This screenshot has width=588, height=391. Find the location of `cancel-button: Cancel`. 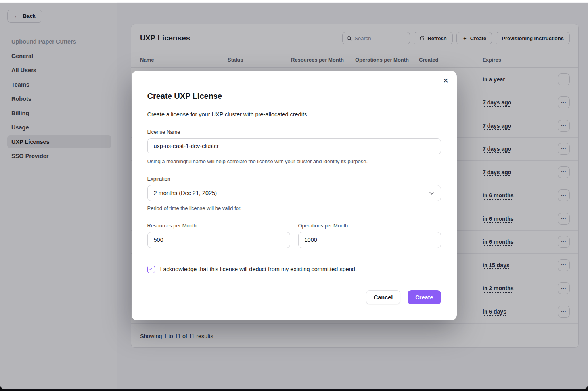

cancel-button: Cancel is located at coordinates (383, 297).